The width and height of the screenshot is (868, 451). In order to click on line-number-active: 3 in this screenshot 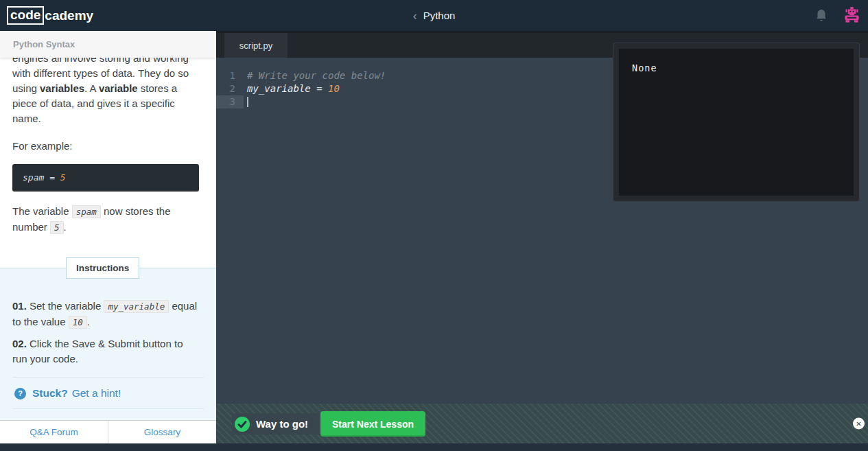, I will do `click(230, 102)`.